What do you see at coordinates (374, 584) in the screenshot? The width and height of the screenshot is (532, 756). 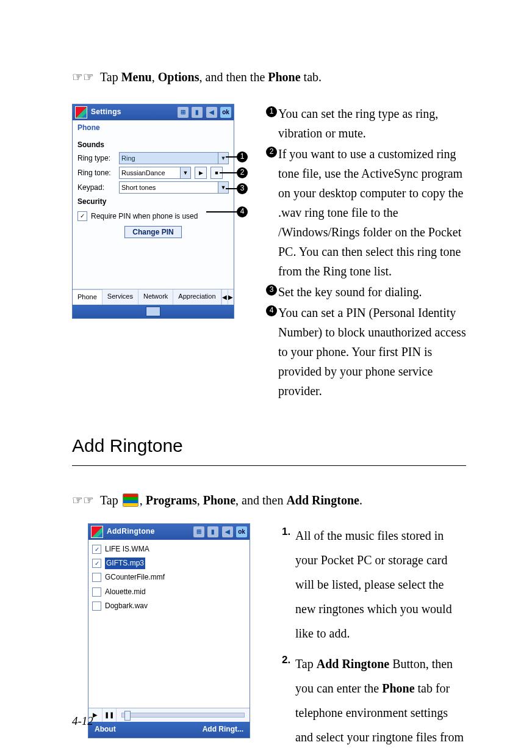 I see `step-1: 1. All of the music files stored in your…` at bounding box center [374, 584].